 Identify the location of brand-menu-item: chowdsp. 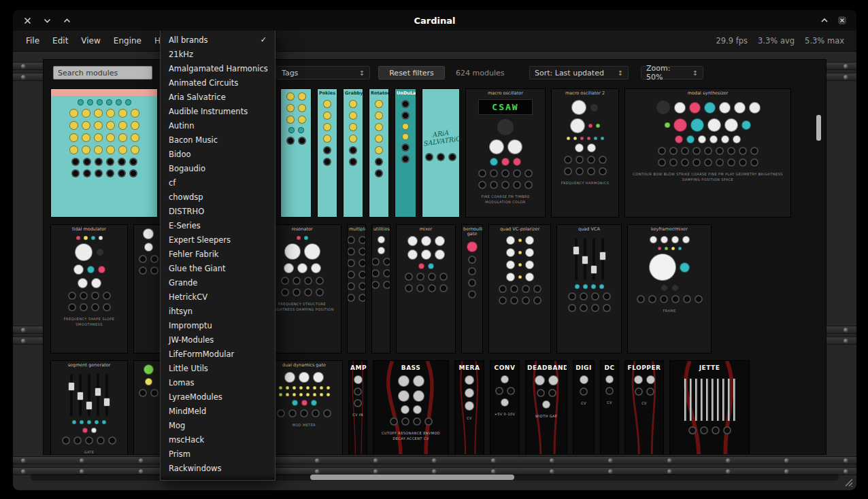
(218, 197).